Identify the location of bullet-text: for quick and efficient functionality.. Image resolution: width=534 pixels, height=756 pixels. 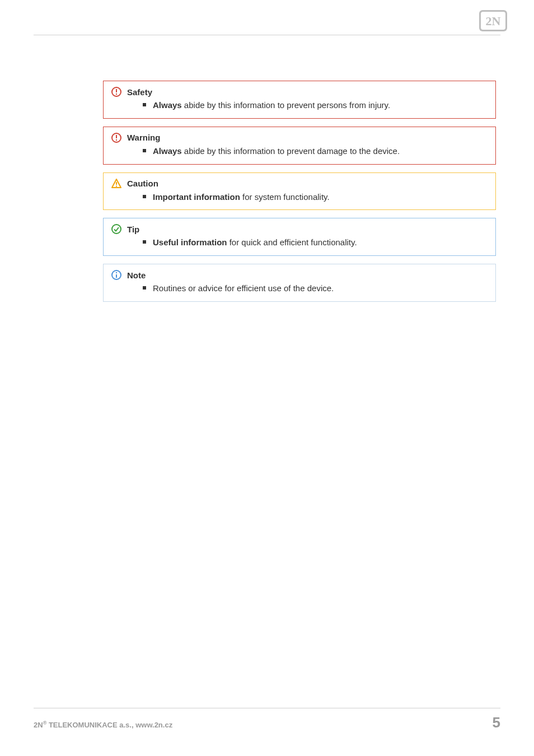
(292, 242).